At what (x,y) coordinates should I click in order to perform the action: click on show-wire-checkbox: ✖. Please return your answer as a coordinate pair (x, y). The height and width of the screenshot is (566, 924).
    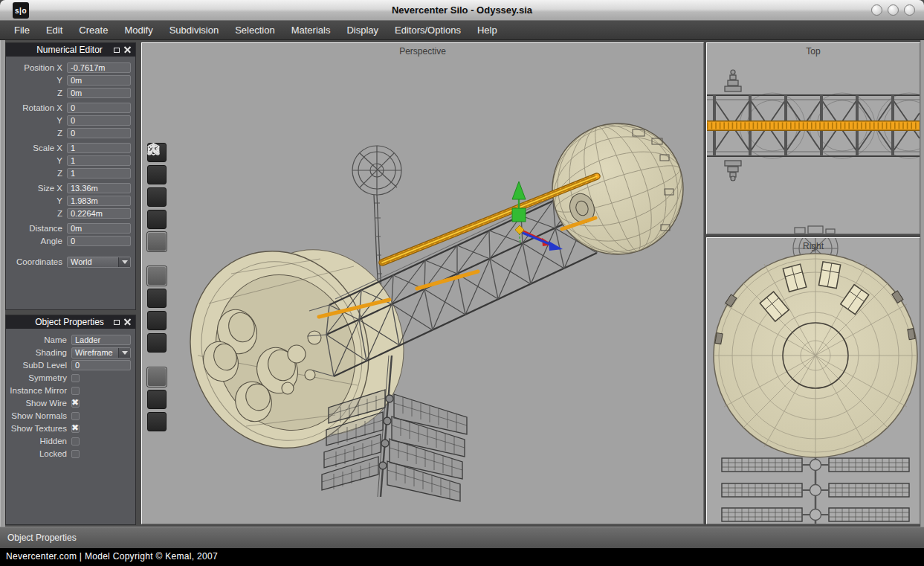
    Looking at the image, I should click on (76, 403).